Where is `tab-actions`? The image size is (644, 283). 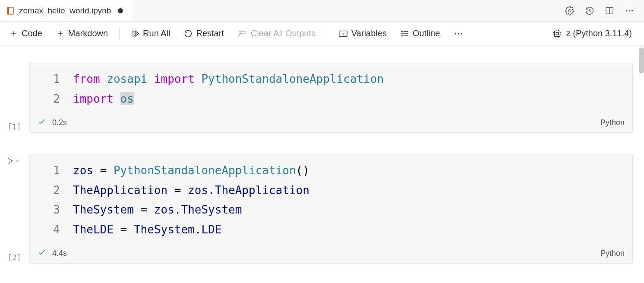 tab-actions is located at coordinates (604, 11).